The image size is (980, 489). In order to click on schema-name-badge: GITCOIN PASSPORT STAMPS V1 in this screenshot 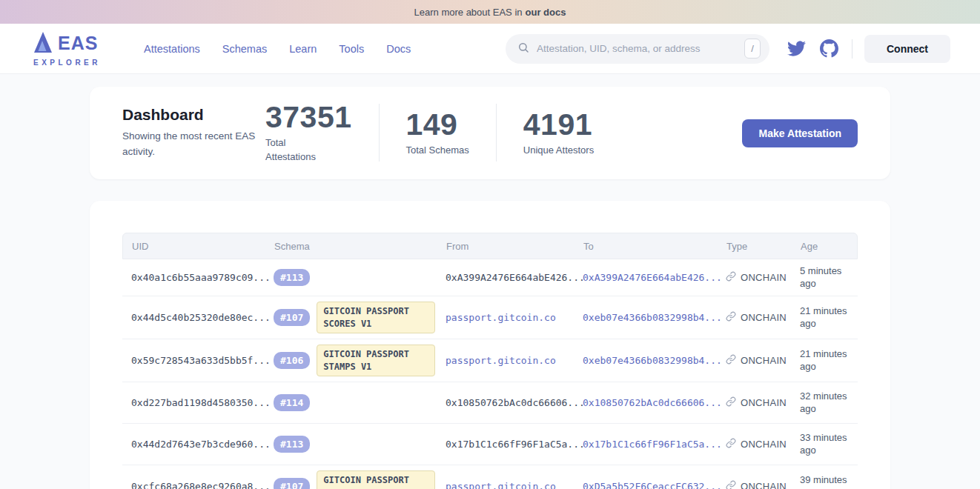, I will do `click(376, 361)`.